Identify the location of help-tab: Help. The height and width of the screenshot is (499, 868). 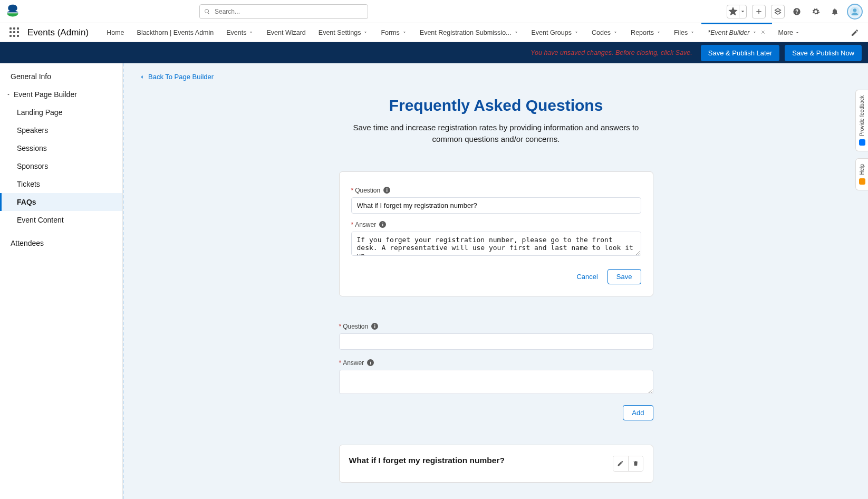
(862, 174).